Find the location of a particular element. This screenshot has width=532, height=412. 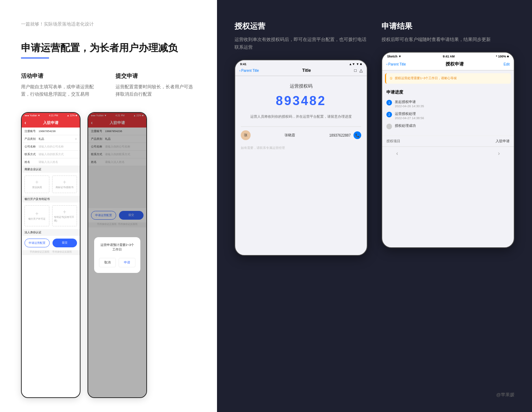

result-row: 授权项目 入驻申请 is located at coordinates (448, 141).